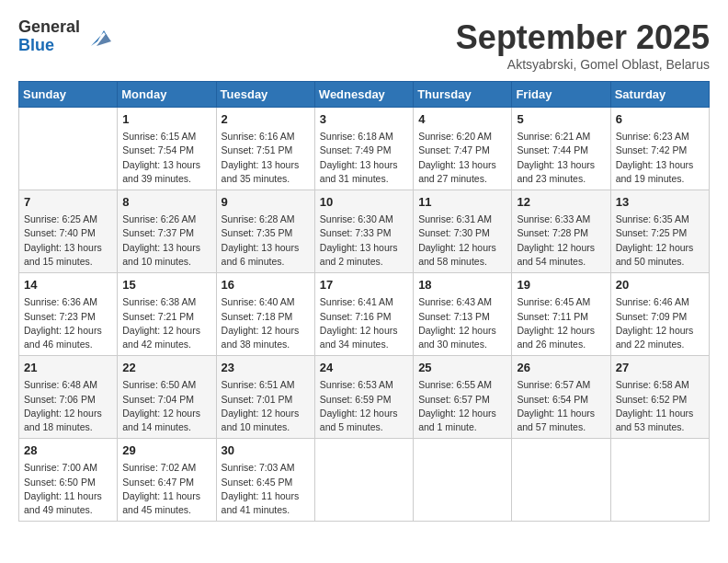  What do you see at coordinates (166, 368) in the screenshot?
I see `day-number: 22` at bounding box center [166, 368].